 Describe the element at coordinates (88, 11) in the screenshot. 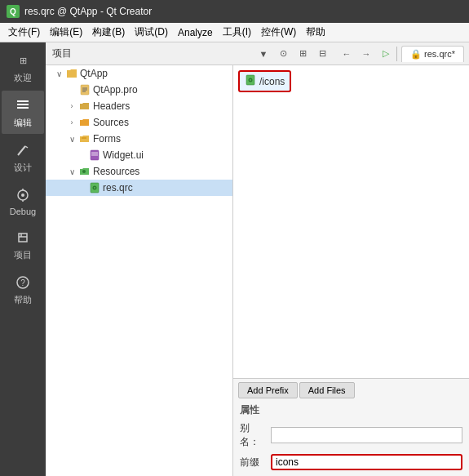

I see `window-title: res.qrc @ QtApp - Qt Creator` at that location.